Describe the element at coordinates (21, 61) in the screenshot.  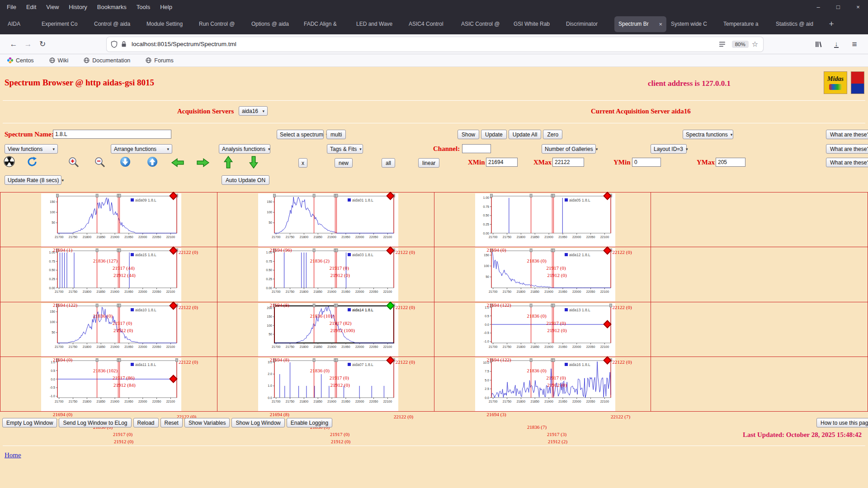
I see `bookmark-centos: Centos` at that location.